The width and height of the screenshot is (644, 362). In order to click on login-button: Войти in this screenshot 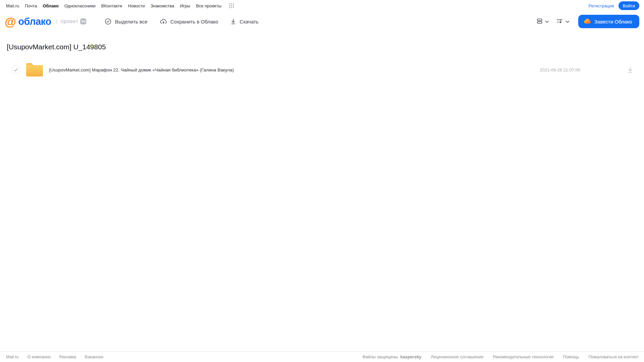, I will do `click(629, 6)`.